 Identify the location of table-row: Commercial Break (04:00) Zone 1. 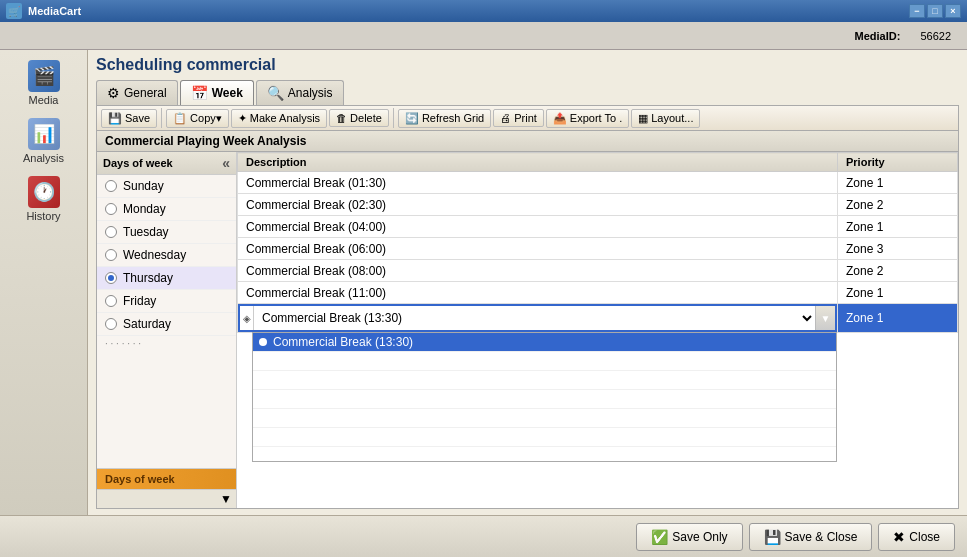
(598, 227).